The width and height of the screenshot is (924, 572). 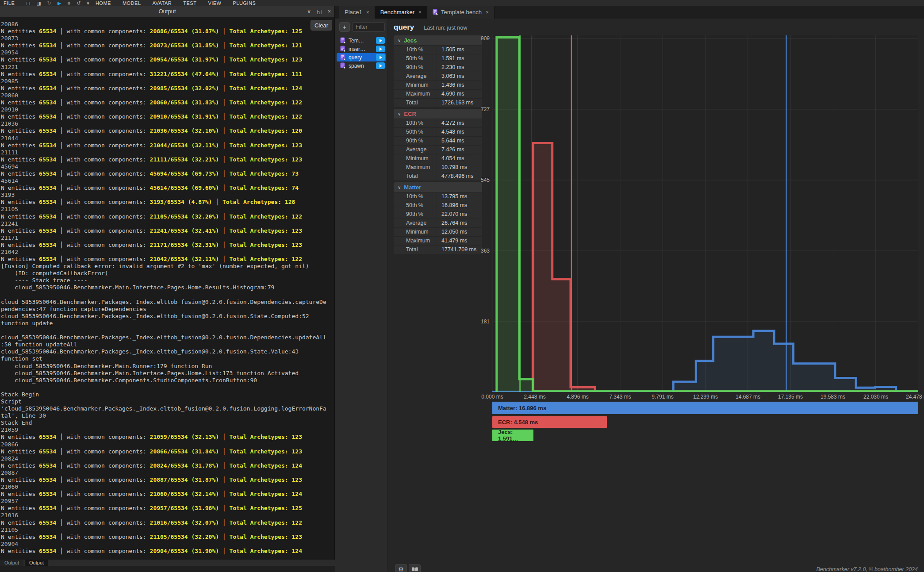 What do you see at coordinates (168, 167) in the screenshot?
I see `console-line: 45694` at bounding box center [168, 167].